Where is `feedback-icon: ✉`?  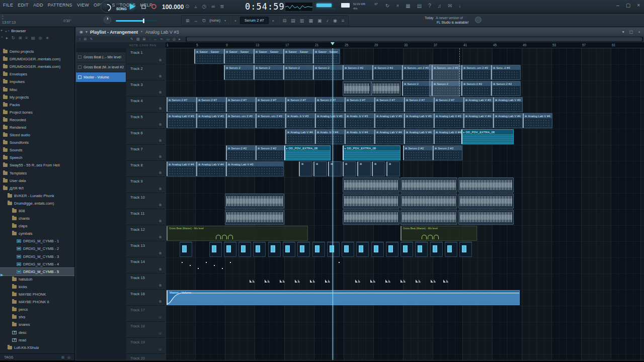
feedback-icon: ✉ is located at coordinates (450, 6).